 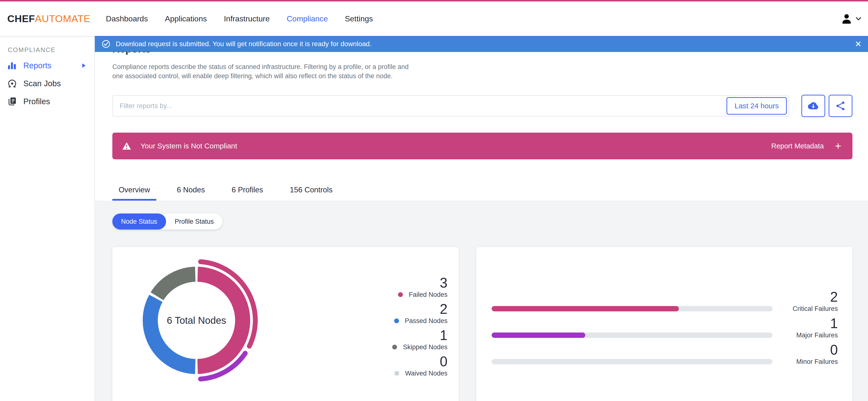 What do you see at coordinates (196, 321) in the screenshot?
I see `donut-center-label: 6 Total Nodes` at bounding box center [196, 321].